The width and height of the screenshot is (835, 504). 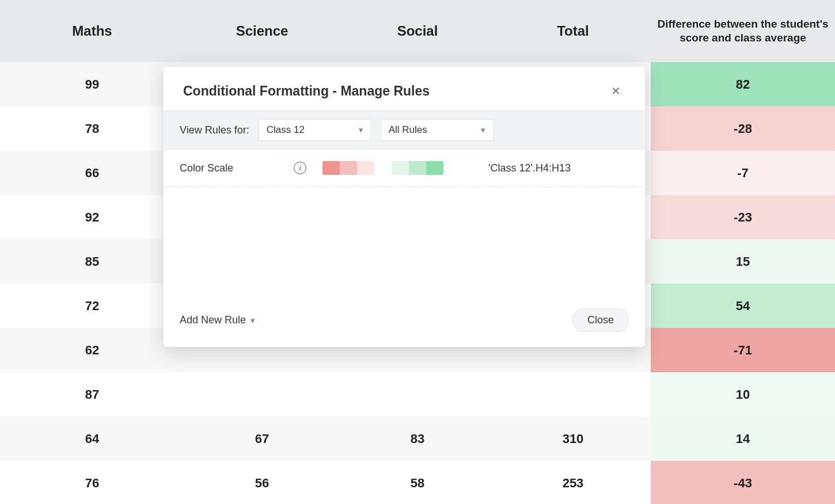 What do you see at coordinates (383, 168) in the screenshot?
I see `color-scale-preview` at bounding box center [383, 168].